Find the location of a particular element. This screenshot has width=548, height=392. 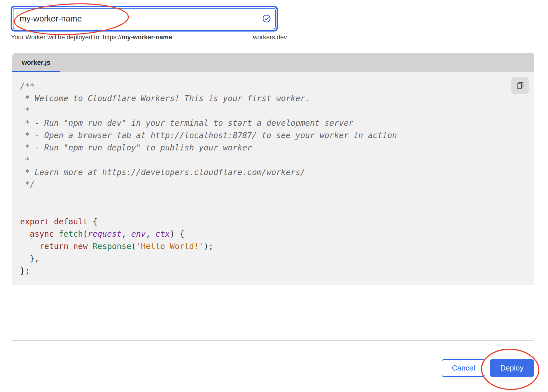

code-line: /** is located at coordinates (277, 86).